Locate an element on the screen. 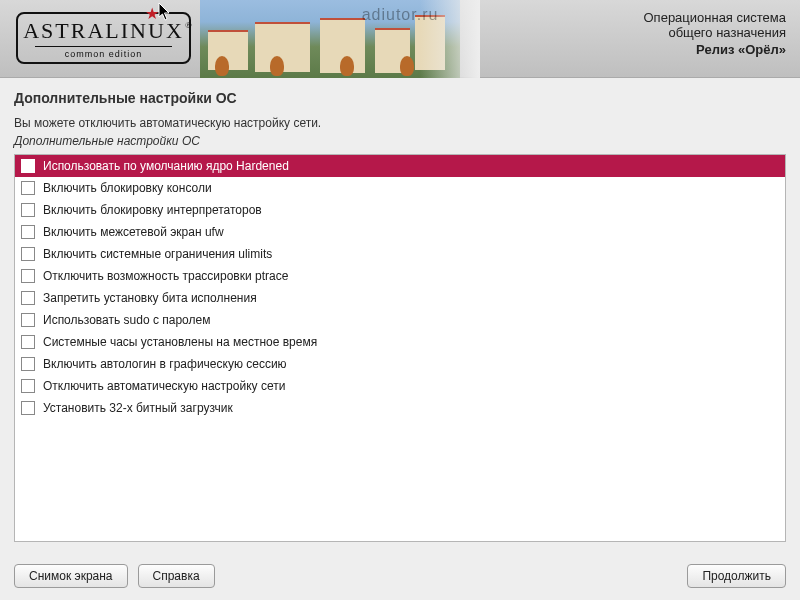 The height and width of the screenshot is (600, 800). header-title: Операционная система общего назначения Р… is located at coordinates (716, 34).